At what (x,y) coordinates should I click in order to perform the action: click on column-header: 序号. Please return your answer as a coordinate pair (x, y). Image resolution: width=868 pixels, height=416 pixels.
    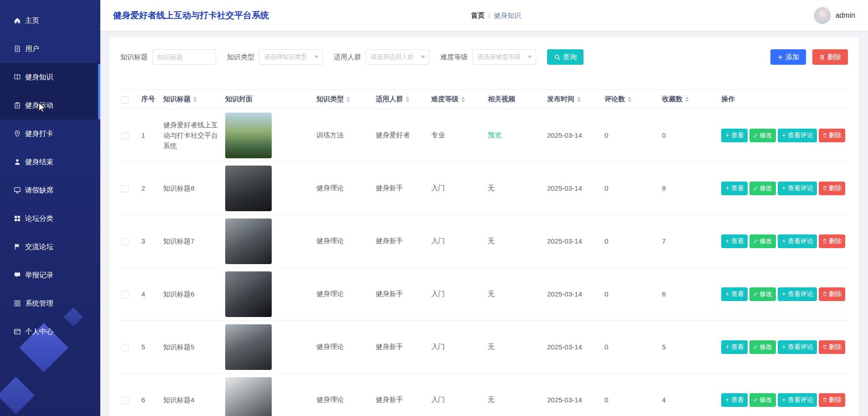
    Looking at the image, I should click on (151, 99).